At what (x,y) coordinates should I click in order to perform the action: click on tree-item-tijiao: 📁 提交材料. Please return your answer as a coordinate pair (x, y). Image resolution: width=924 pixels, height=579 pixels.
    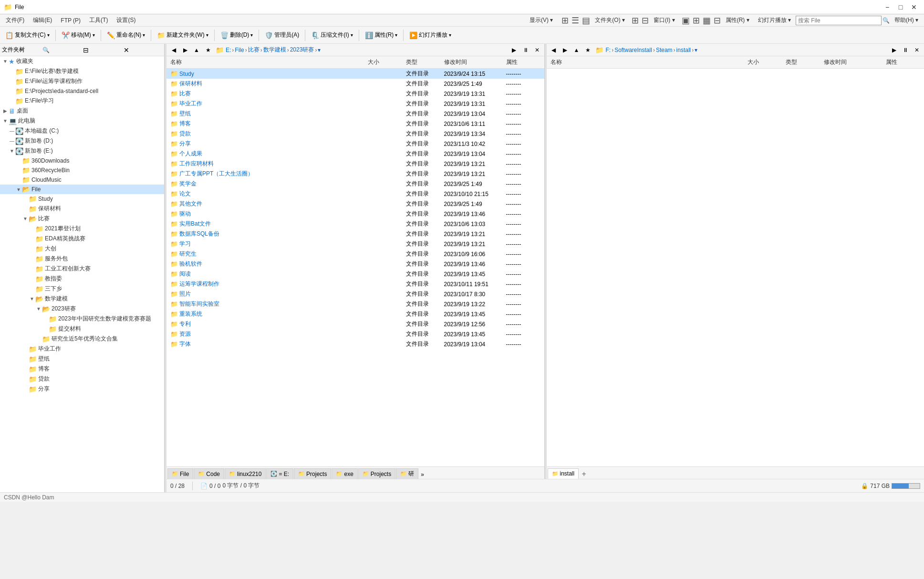
    Looking at the image, I should click on (82, 329).